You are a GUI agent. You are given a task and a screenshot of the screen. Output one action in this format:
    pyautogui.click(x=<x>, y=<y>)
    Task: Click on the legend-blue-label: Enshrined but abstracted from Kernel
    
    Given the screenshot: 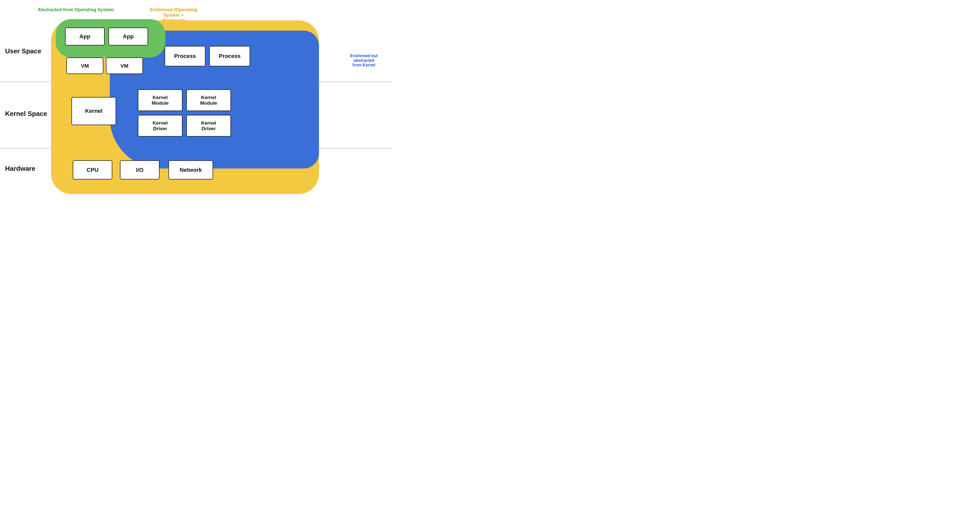 What is the action you would take?
    pyautogui.click(x=364, y=61)
    